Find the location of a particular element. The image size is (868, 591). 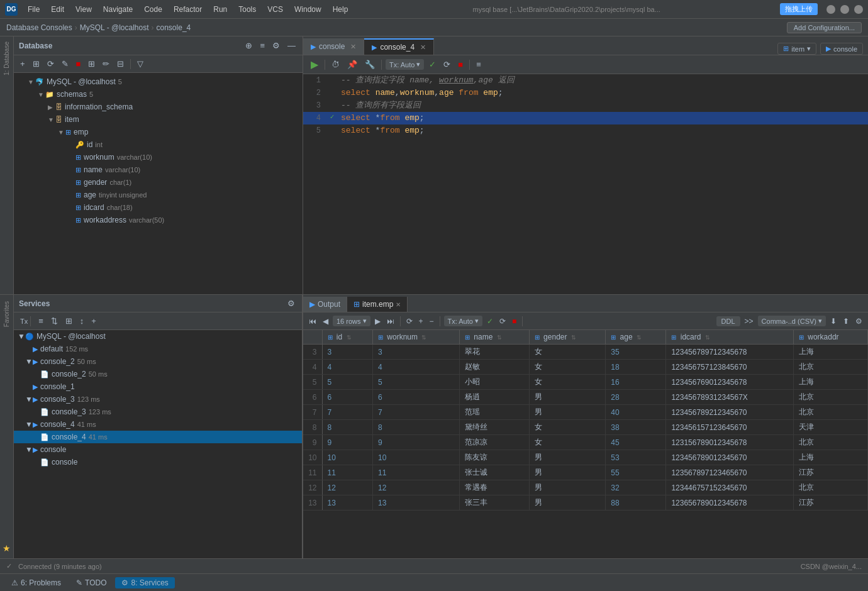

first-page-icon: ⏮ is located at coordinates (313, 321).